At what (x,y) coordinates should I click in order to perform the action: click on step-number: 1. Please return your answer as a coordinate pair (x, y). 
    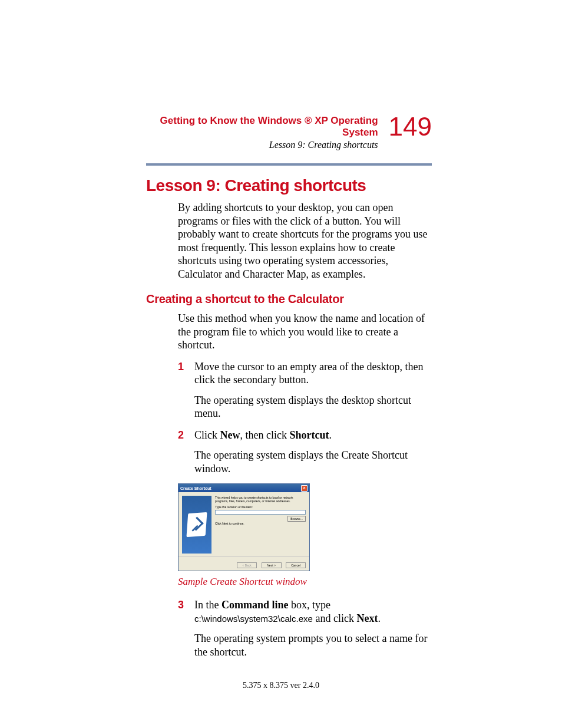
    Looking at the image, I should click on (186, 374).